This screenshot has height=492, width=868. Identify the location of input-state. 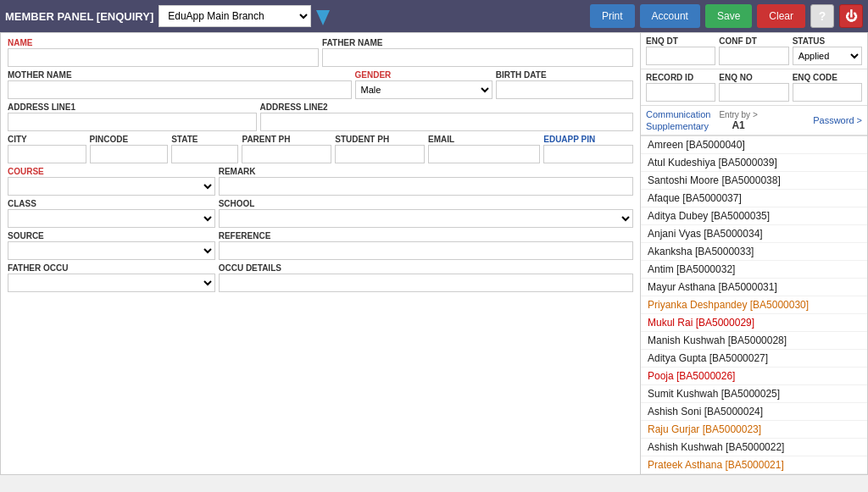
(205, 154).